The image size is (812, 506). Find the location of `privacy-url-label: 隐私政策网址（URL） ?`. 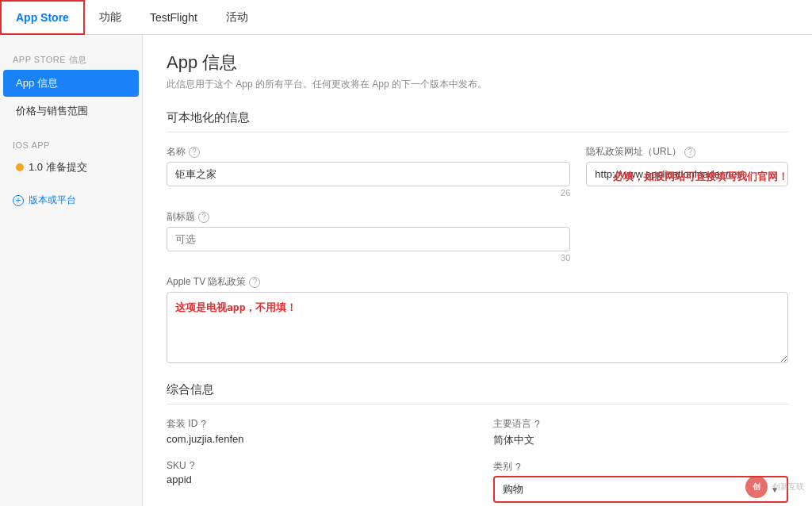

privacy-url-label: 隐私政策网址（URL） ? is located at coordinates (687, 152).